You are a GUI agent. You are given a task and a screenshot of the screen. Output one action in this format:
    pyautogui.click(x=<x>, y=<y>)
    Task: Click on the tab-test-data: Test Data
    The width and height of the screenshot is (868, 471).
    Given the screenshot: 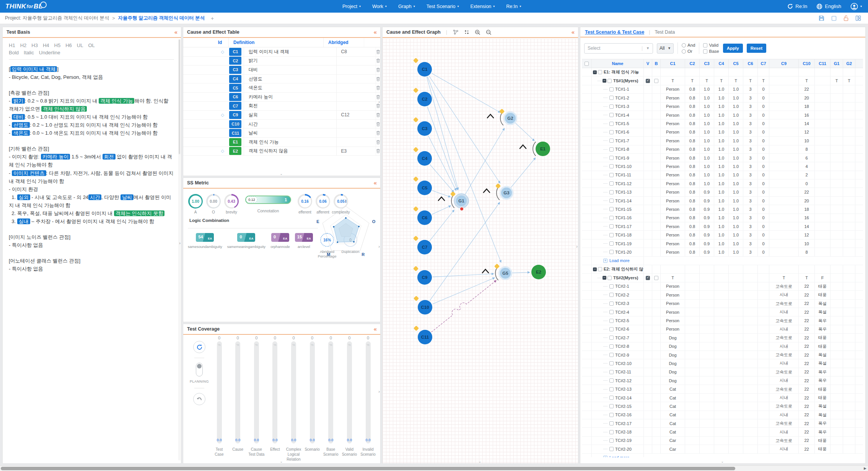 What is the action you would take?
    pyautogui.click(x=665, y=32)
    